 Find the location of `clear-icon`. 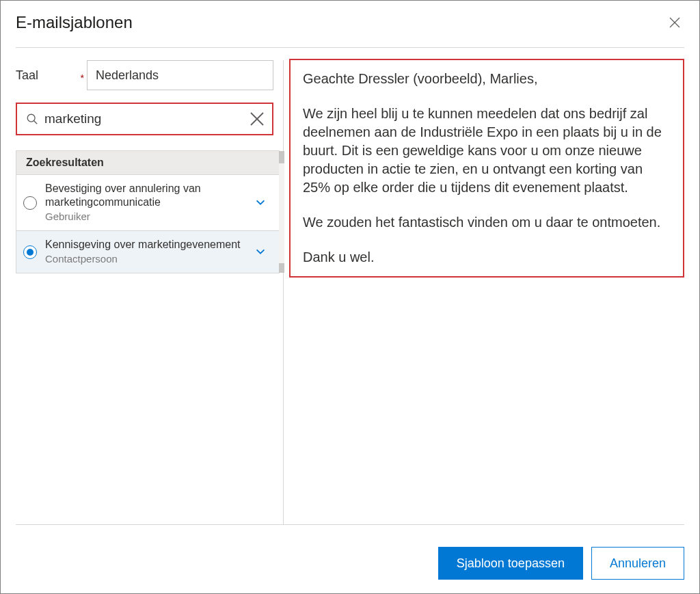

clear-icon is located at coordinates (257, 119).